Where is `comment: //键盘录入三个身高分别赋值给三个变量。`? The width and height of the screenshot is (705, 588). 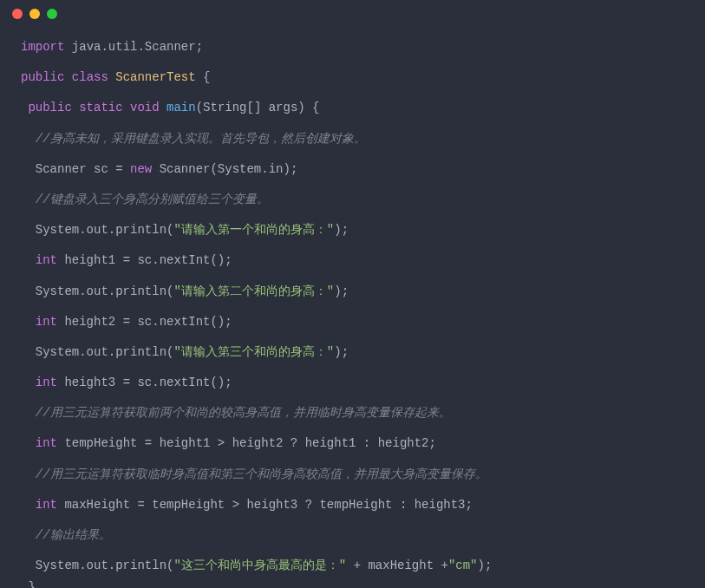 comment: //键盘录入三个身高分别赋值给三个变量。 is located at coordinates (145, 199).